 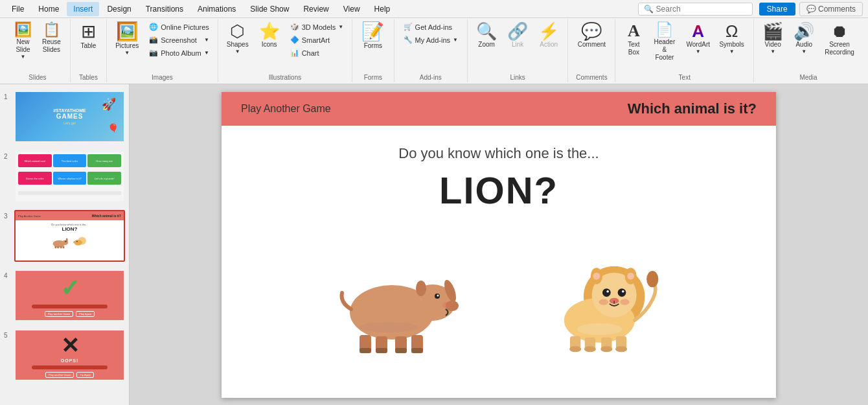 What do you see at coordinates (373, 36) in the screenshot?
I see `forms-button: 📝 Forms` at bounding box center [373, 36].